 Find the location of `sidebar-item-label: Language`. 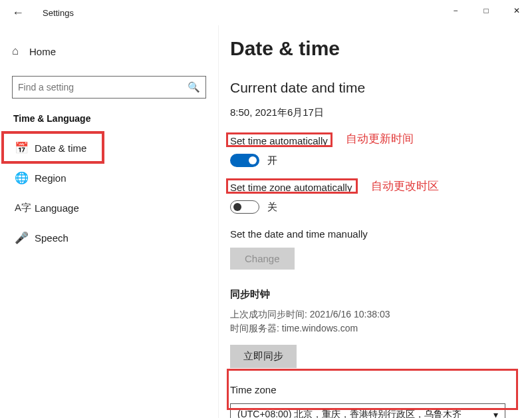

sidebar-item-label: Language is located at coordinates (57, 208).